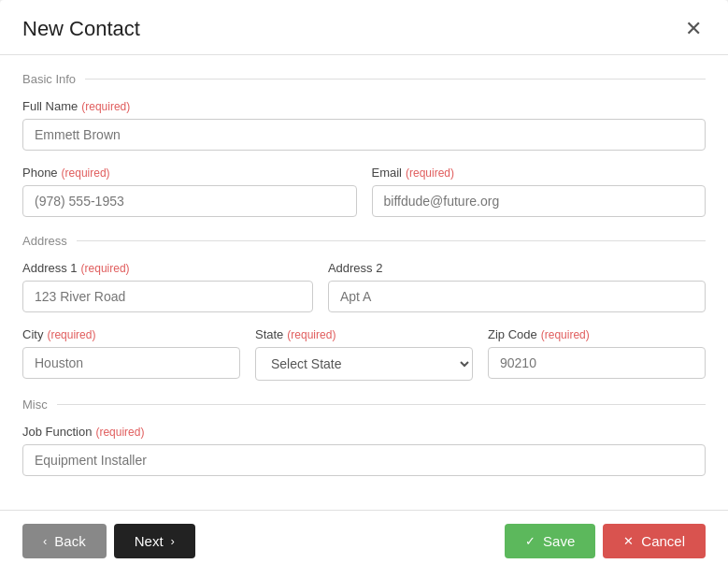 This screenshot has width=728, height=564. Describe the element at coordinates (539, 172) in the screenshot. I see `email-label: Email(required)` at that location.